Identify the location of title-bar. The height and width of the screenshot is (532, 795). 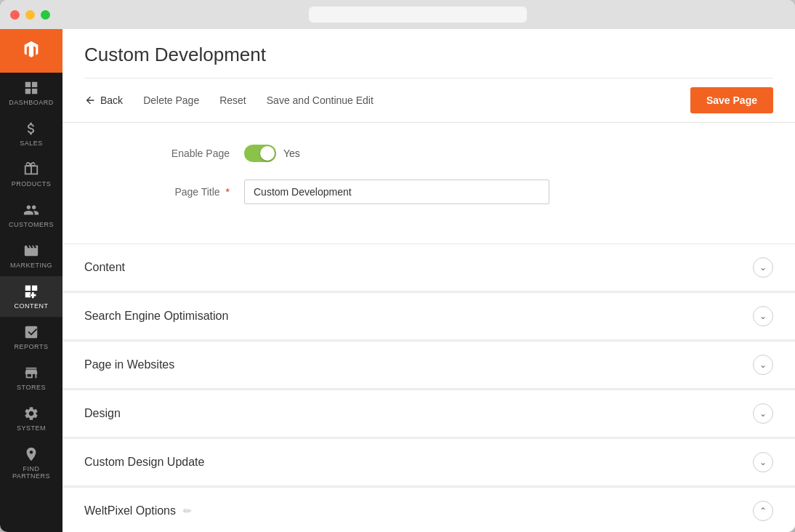
(398, 15).